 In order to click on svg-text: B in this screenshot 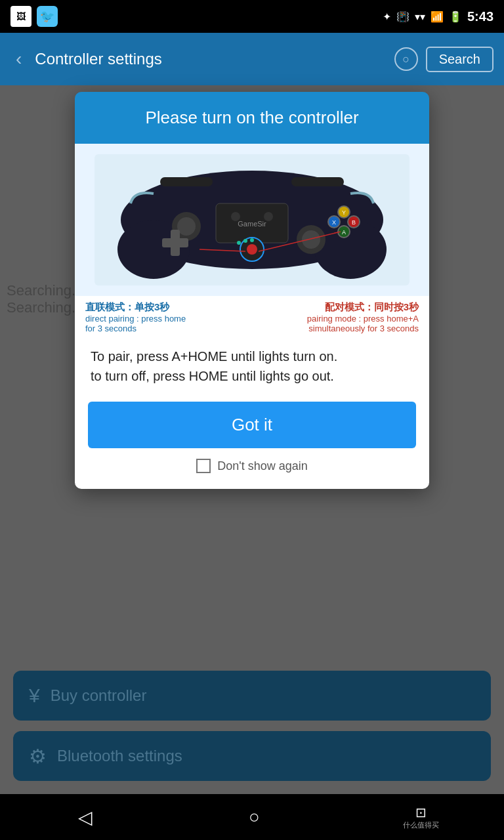, I will do `click(354, 222)`.